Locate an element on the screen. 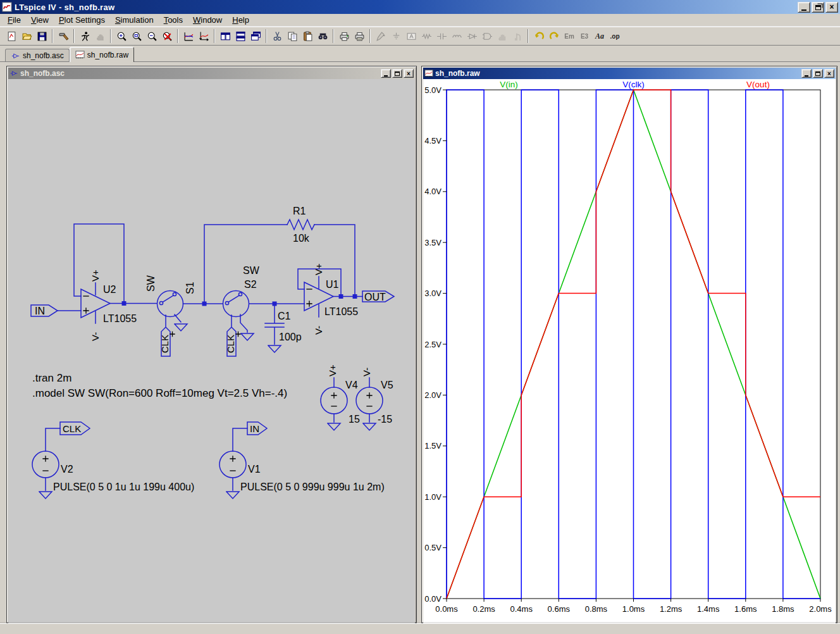 Image resolution: width=840 pixels, height=634 pixels. drag-icon is located at coordinates (517, 36).